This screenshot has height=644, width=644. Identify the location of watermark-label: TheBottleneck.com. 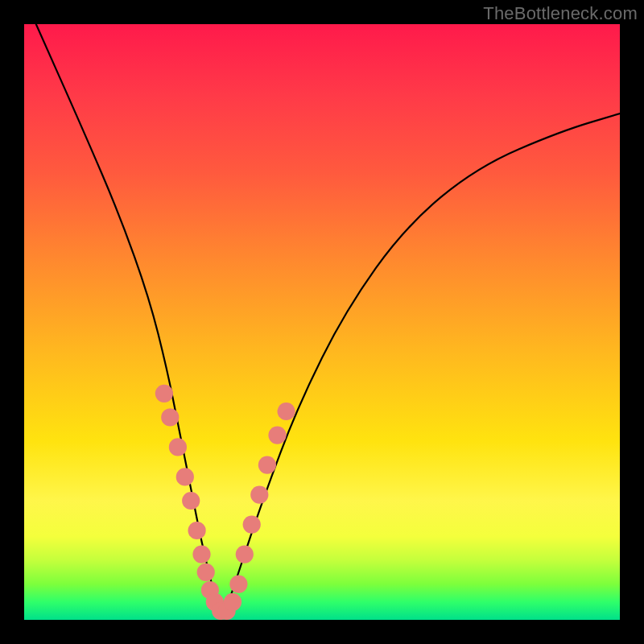
(560, 14).